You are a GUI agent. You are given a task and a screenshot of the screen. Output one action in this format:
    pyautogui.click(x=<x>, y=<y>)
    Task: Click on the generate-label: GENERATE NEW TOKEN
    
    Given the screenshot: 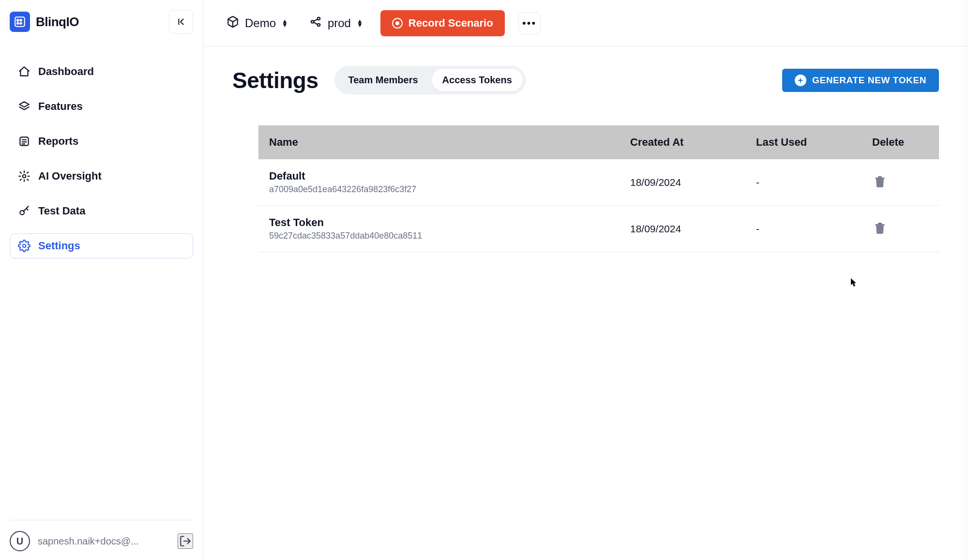 What is the action you would take?
    pyautogui.click(x=869, y=80)
    